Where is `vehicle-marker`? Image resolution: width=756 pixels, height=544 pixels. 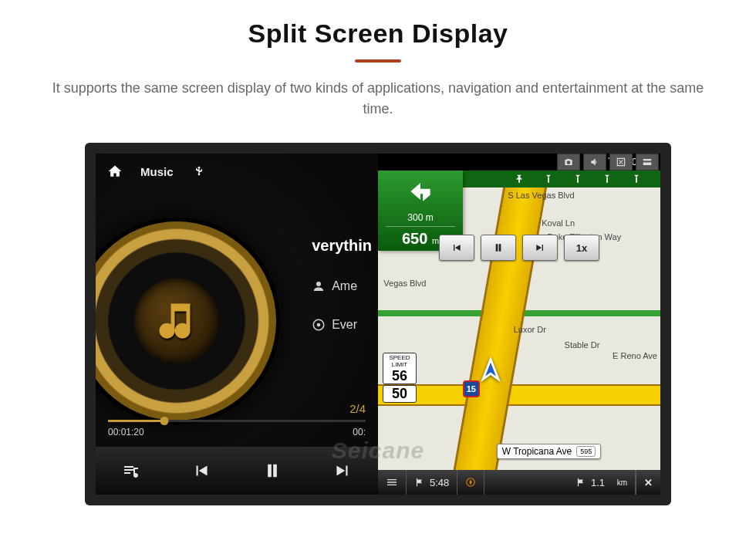 vehicle-marker is located at coordinates (491, 372).